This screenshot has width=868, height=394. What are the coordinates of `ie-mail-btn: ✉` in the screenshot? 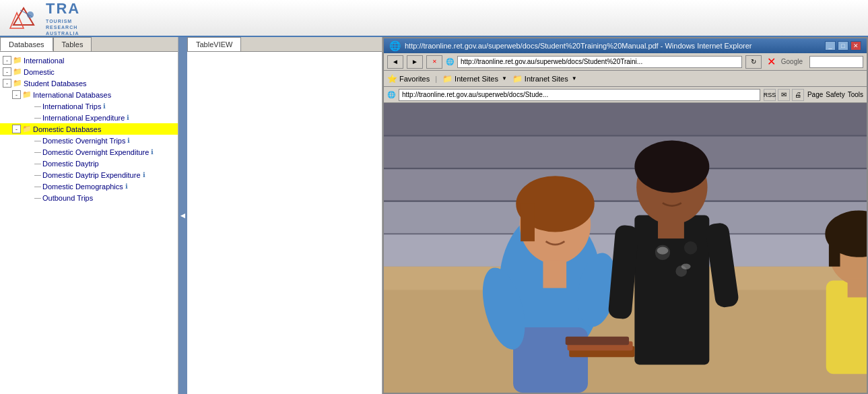 It's located at (784, 95).